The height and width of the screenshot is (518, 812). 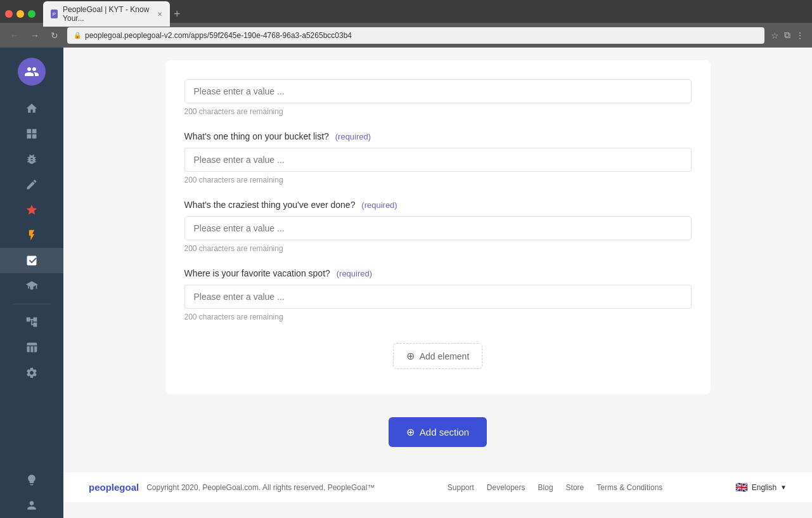 I want to click on minimize-traffic-light, so click(x=20, y=14).